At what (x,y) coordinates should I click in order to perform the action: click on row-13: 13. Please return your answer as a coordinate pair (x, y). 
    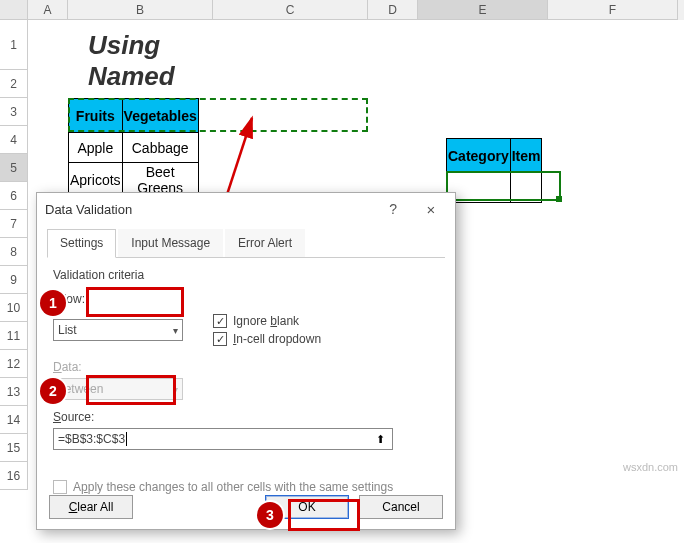
    Looking at the image, I should click on (14, 392).